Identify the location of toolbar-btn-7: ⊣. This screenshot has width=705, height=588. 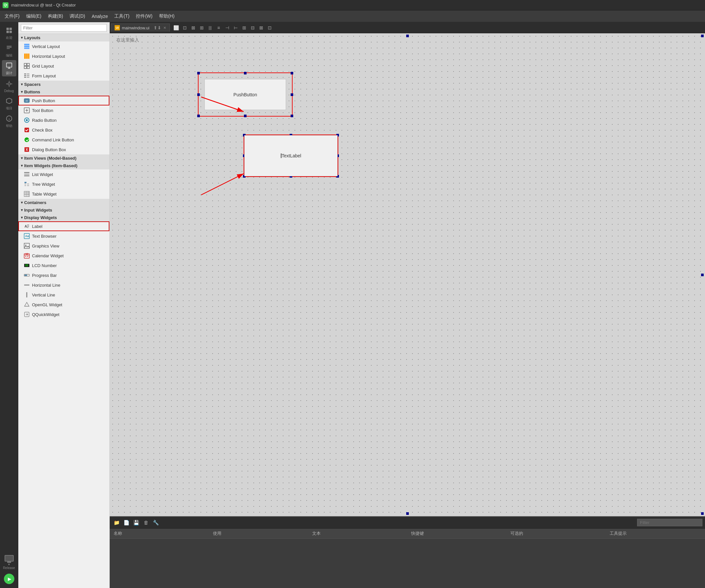
(227, 28).